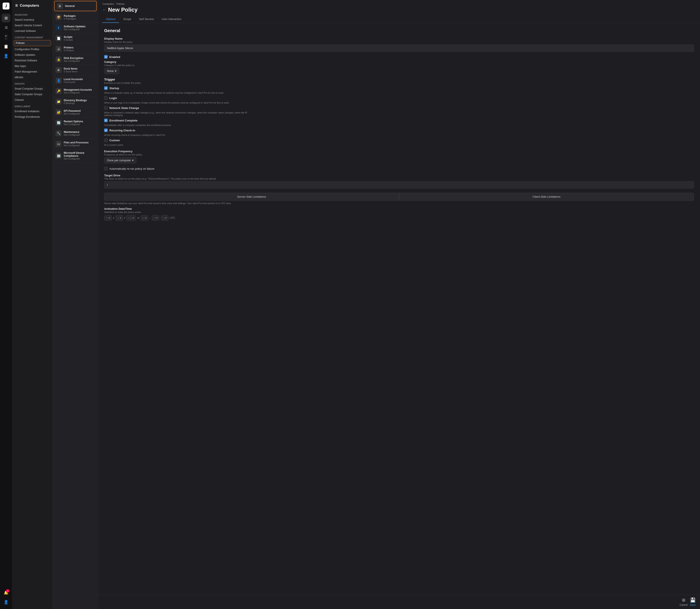 This screenshot has width=700, height=609. Describe the element at coordinates (252, 197) in the screenshot. I see `server-side-btn: Server-Side Limitations` at that location.